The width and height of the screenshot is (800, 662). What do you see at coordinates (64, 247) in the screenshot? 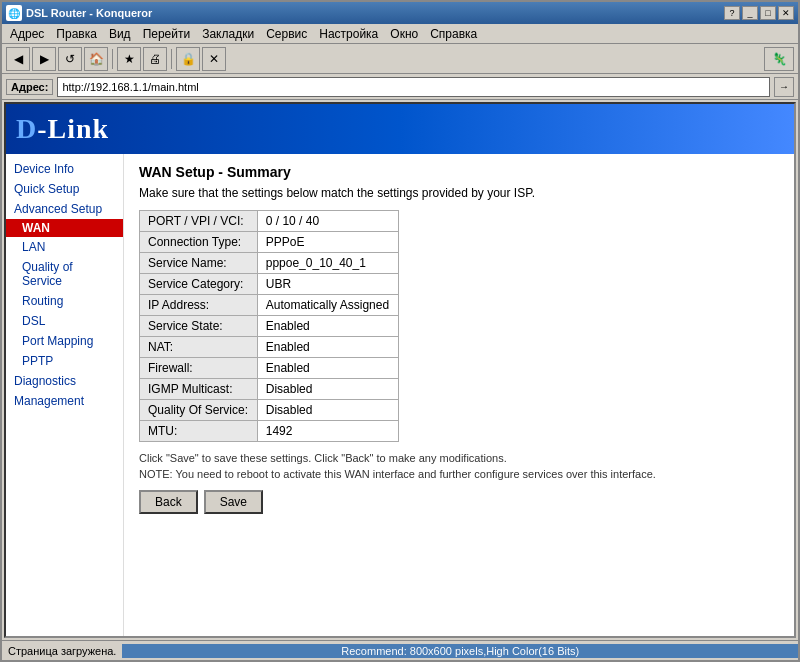
I see `sidebar-item-lan: LAN` at bounding box center [64, 247].